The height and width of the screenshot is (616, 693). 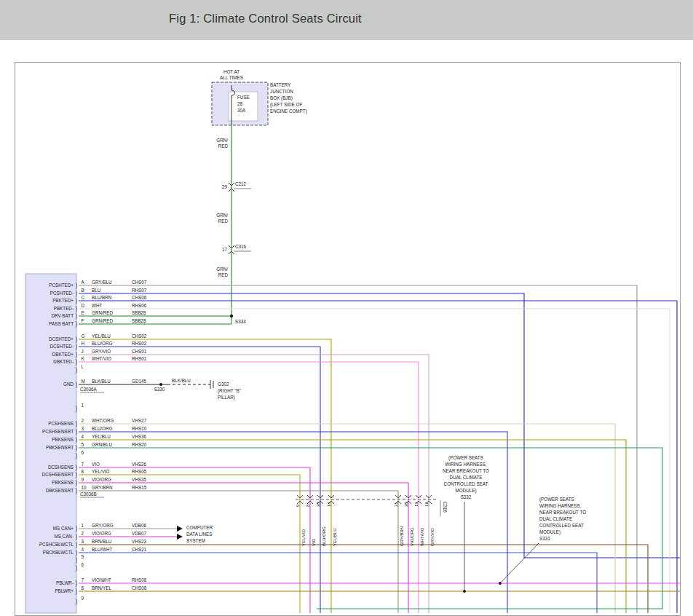 What do you see at coordinates (140, 351) in the screenshot?
I see `pin-circuit-number: CHS01` at bounding box center [140, 351].